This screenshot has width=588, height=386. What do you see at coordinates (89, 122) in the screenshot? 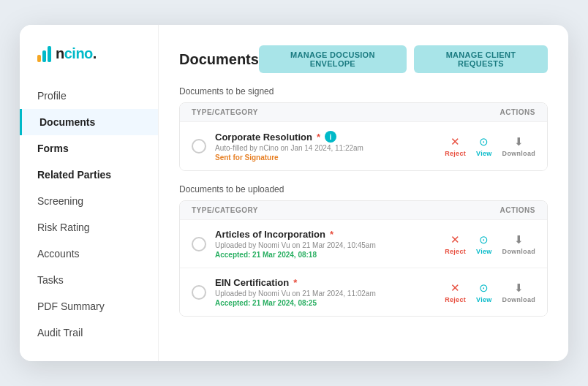
I see `sidebar-item-documents: Documents` at bounding box center [89, 122].